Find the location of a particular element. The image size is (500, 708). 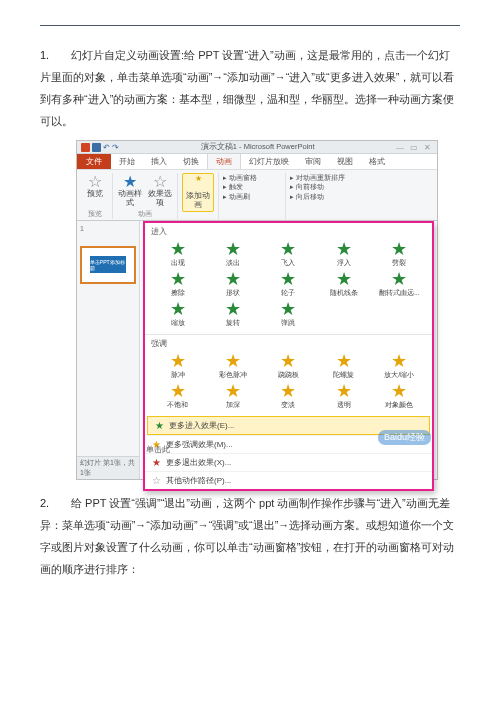

more-exit: ★ 更多退出效果(X)... is located at coordinates (288, 462).